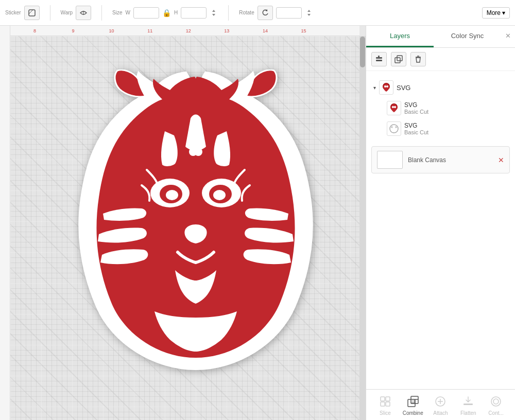 The image size is (515, 420). What do you see at coordinates (504, 13) in the screenshot?
I see `more-arrow: ▾` at bounding box center [504, 13].